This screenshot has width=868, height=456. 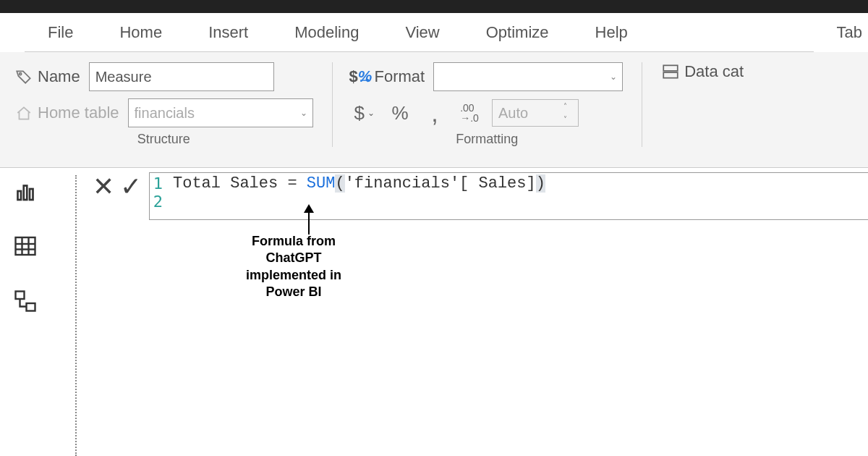 I want to click on tab-view: View, so click(x=422, y=33).